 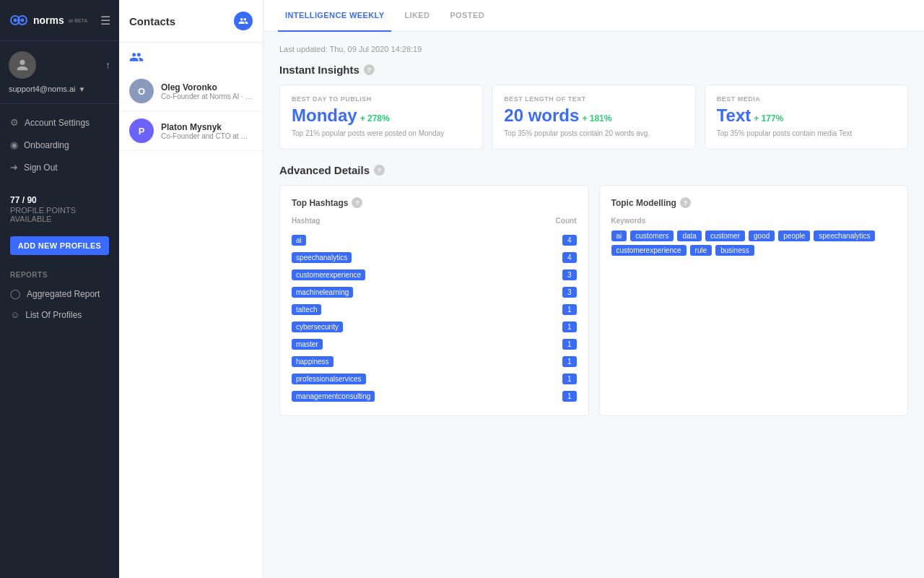 I want to click on contact-name: Oleg Voronko, so click(x=206, y=87).